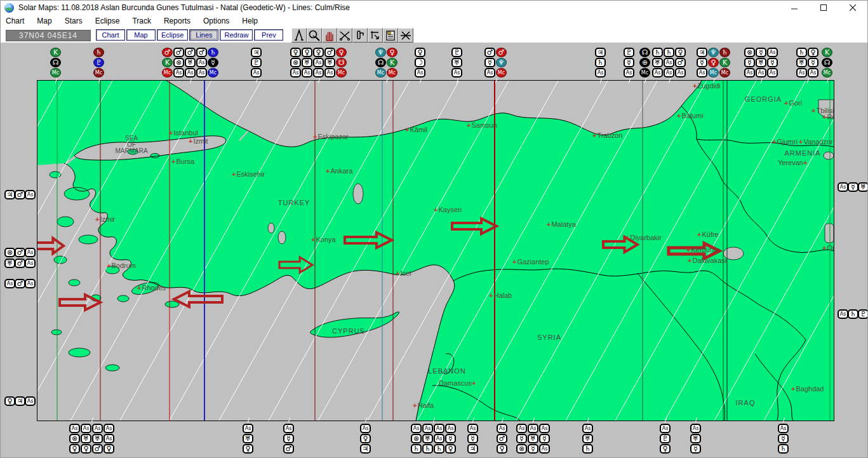 This screenshot has height=458, width=868. I want to click on menu-stars: Stars, so click(74, 21).